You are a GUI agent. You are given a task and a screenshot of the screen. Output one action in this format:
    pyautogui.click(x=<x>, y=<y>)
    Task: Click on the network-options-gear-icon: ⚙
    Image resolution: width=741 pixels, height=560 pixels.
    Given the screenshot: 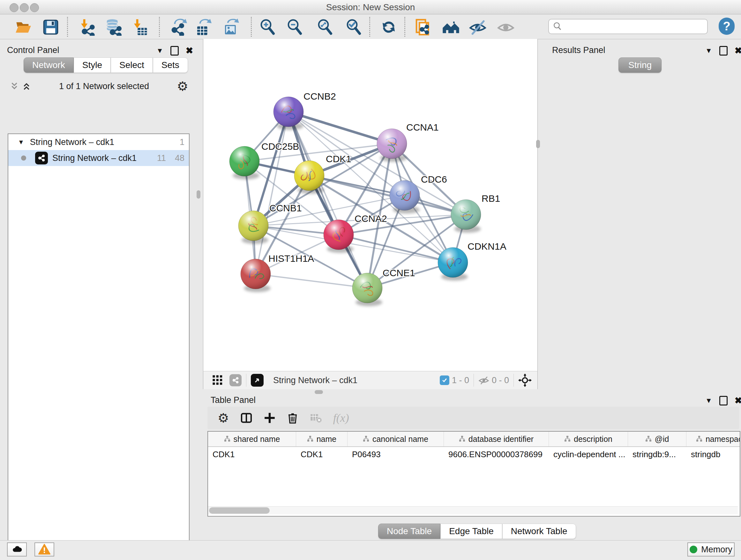 What is the action you would take?
    pyautogui.click(x=183, y=86)
    